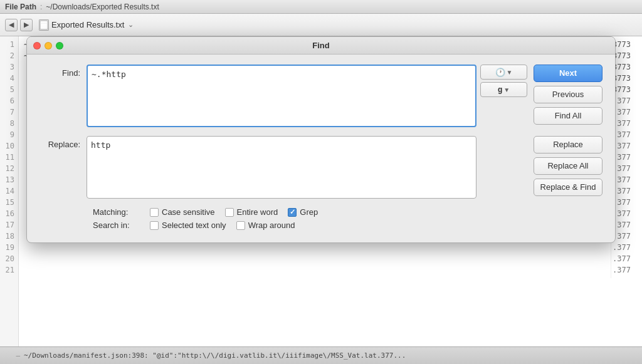  I want to click on case-sensitive-checkbox: Case sensitive, so click(182, 212).